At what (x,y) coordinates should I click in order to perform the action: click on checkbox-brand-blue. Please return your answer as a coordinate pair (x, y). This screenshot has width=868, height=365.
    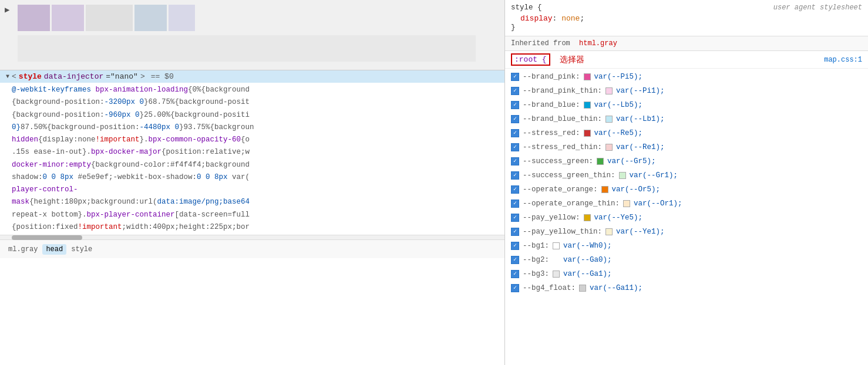
    Looking at the image, I should click on (515, 105).